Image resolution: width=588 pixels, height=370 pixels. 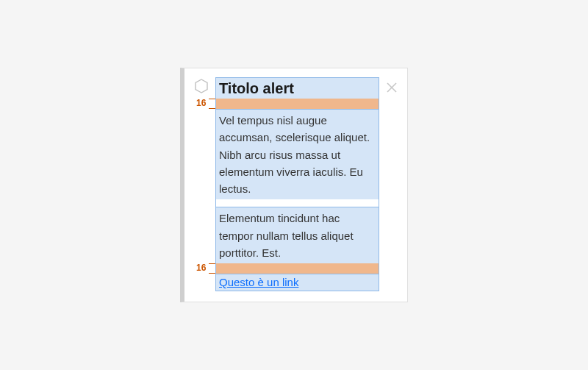 I want to click on close-icon, so click(x=392, y=88).